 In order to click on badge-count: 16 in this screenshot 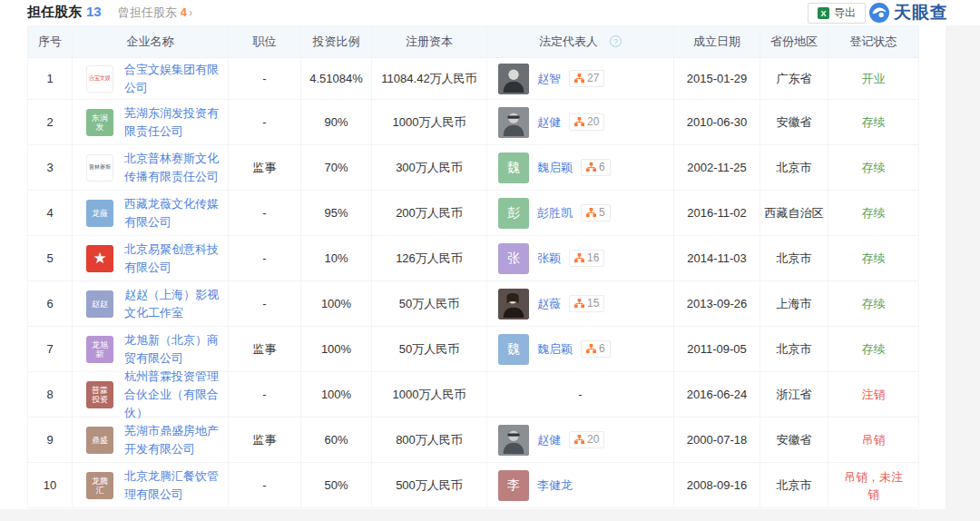, I will do `click(593, 258)`.